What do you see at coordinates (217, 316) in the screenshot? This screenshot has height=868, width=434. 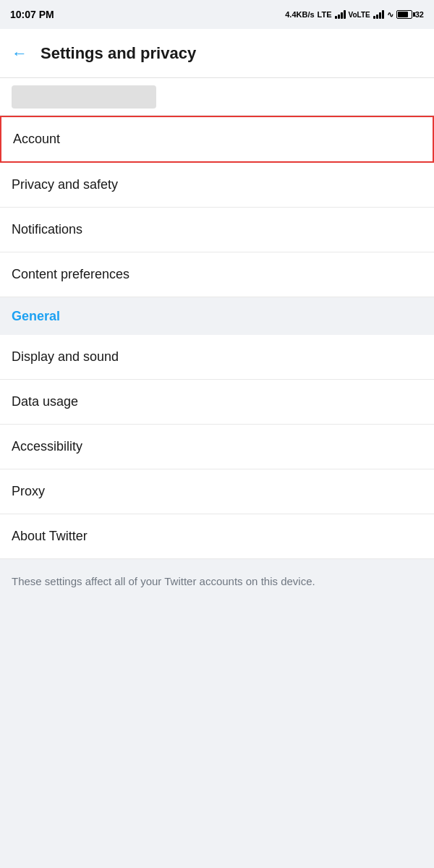 I see `general-section: General` at bounding box center [217, 316].